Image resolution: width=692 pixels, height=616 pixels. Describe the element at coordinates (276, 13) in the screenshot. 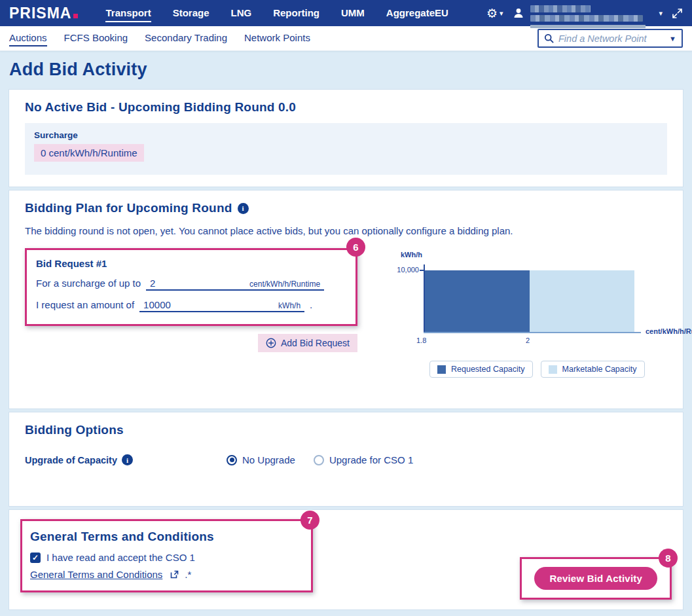

I see `main-nav: Transport Storage LNG Reporting UMM Aggr…` at that location.